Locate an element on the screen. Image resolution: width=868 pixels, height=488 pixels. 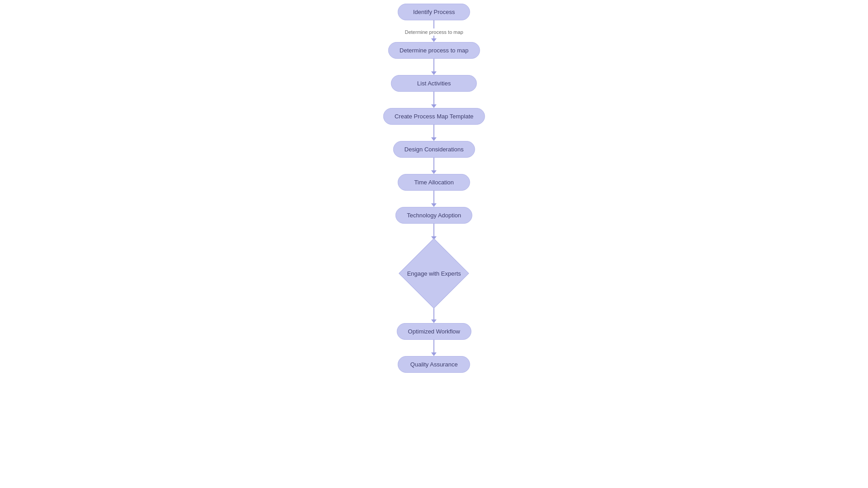
flowchart: Identify Process Determine process to ma… is located at coordinates (434, 186).